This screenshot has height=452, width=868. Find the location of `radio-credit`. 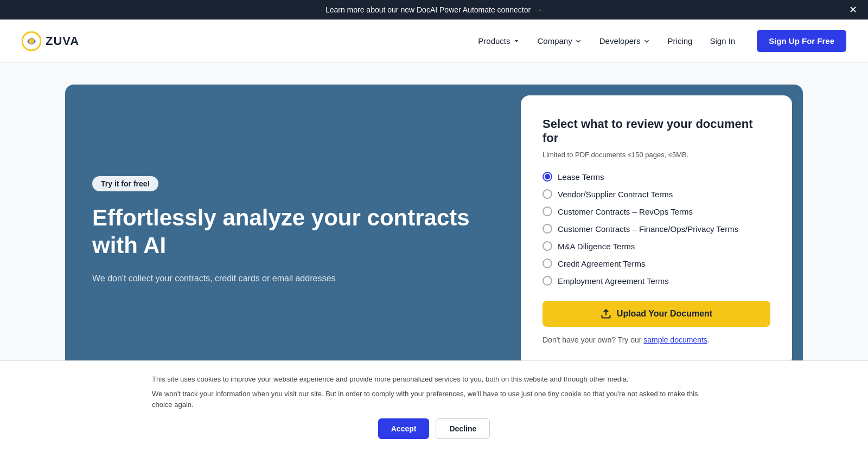

radio-credit is located at coordinates (547, 263).